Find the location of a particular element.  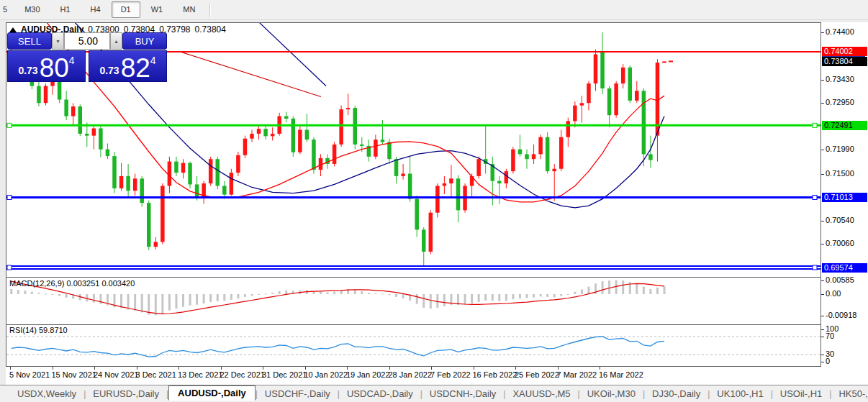

volume-decrease-button: ▼ is located at coordinates (58, 41).